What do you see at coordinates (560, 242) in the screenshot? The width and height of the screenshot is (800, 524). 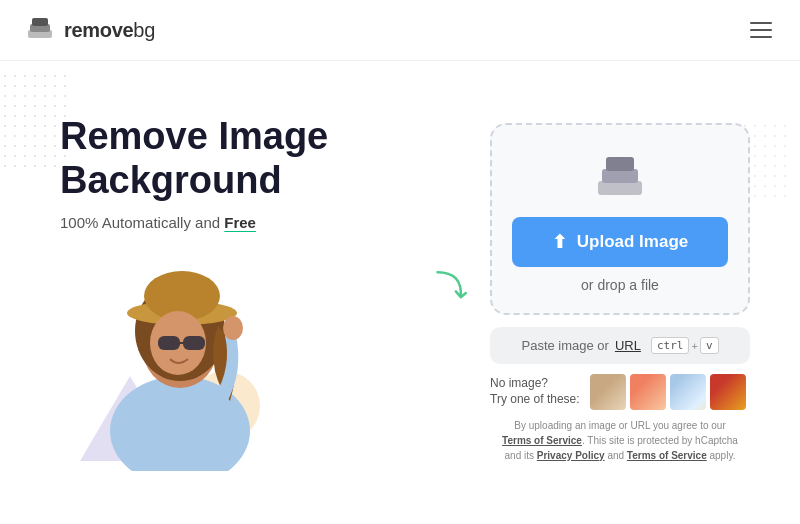 I see `upload-arrow-icon: ⬆` at bounding box center [560, 242].